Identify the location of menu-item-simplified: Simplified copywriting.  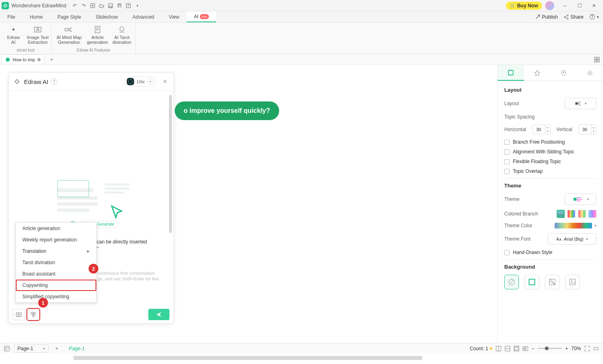
(56, 297).